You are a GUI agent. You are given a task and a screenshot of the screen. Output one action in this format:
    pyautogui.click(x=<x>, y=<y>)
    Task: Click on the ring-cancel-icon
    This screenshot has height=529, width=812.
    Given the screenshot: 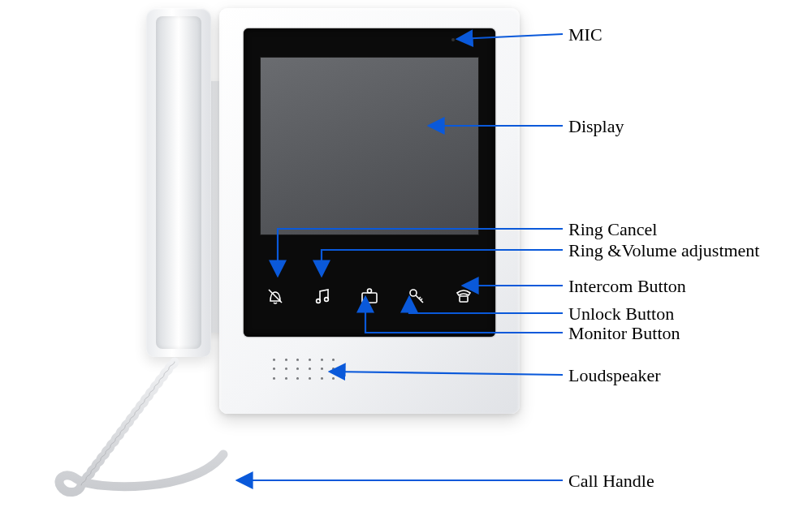 What is the action you would take?
    pyautogui.click(x=275, y=296)
    